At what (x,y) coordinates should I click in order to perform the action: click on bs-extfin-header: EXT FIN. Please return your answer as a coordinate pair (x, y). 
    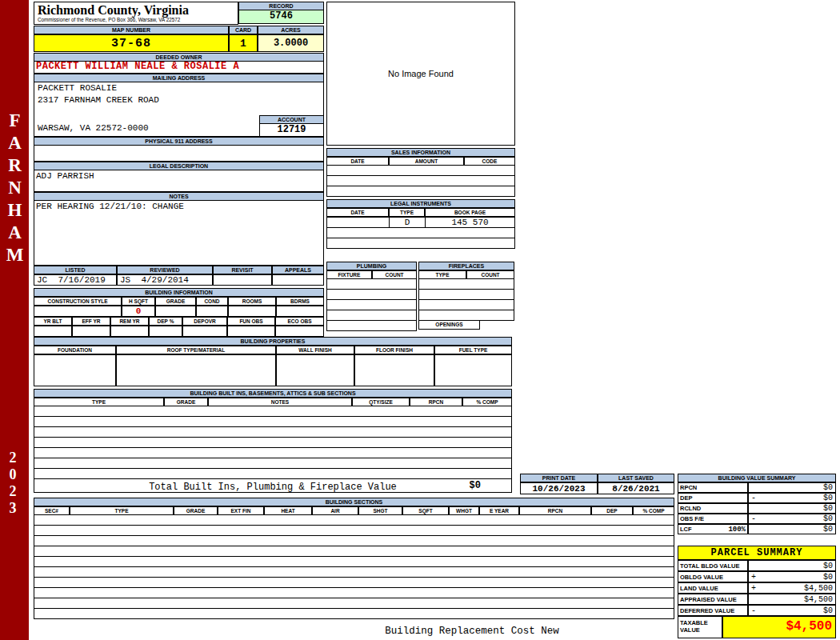
    Looking at the image, I should click on (241, 510).